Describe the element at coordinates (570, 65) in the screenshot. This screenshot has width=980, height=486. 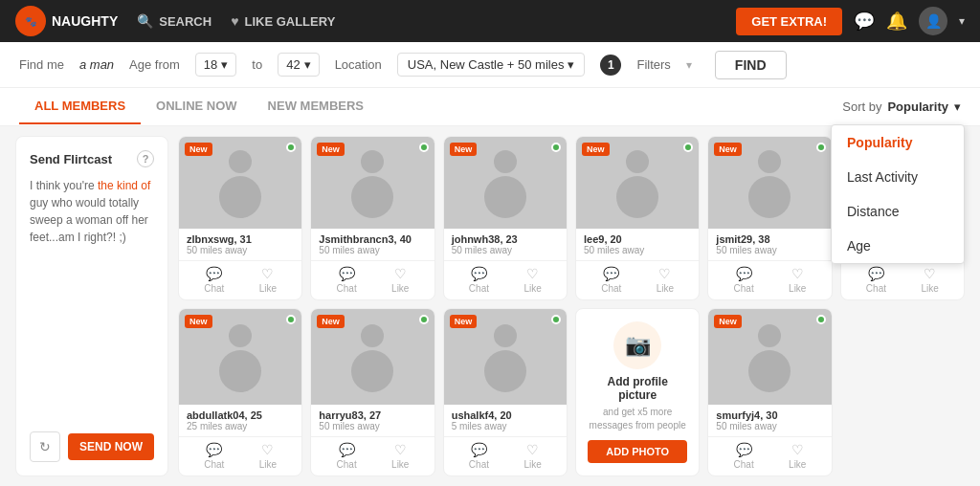
I see `location-caret: ▾` at that location.